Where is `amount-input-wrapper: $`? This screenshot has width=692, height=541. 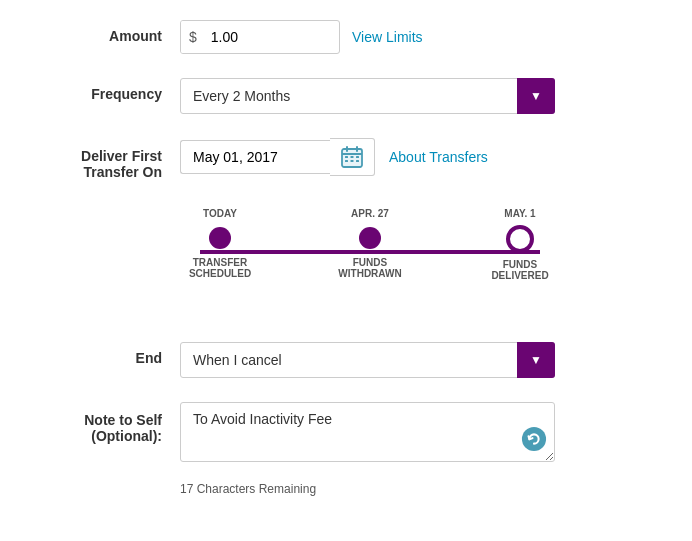 amount-input-wrapper: $ is located at coordinates (260, 37).